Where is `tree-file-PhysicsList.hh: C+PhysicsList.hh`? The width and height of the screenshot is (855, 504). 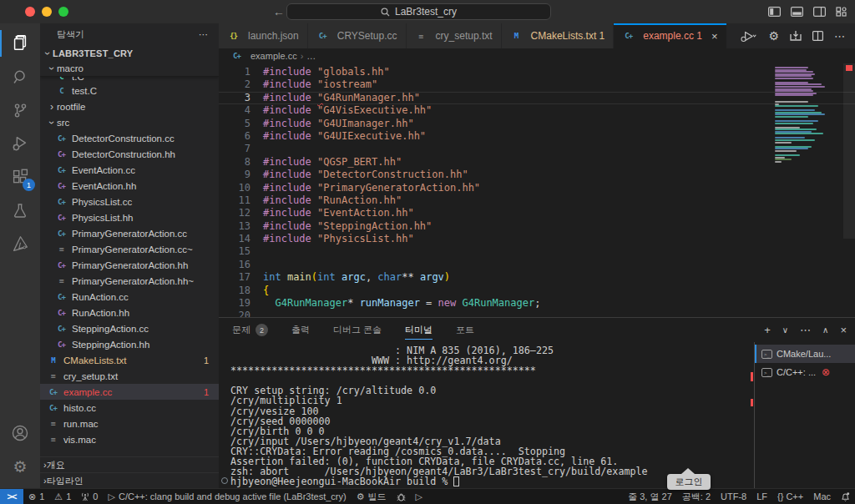
tree-file-PhysicsList.hh: C+PhysicsList.hh is located at coordinates (129, 217).